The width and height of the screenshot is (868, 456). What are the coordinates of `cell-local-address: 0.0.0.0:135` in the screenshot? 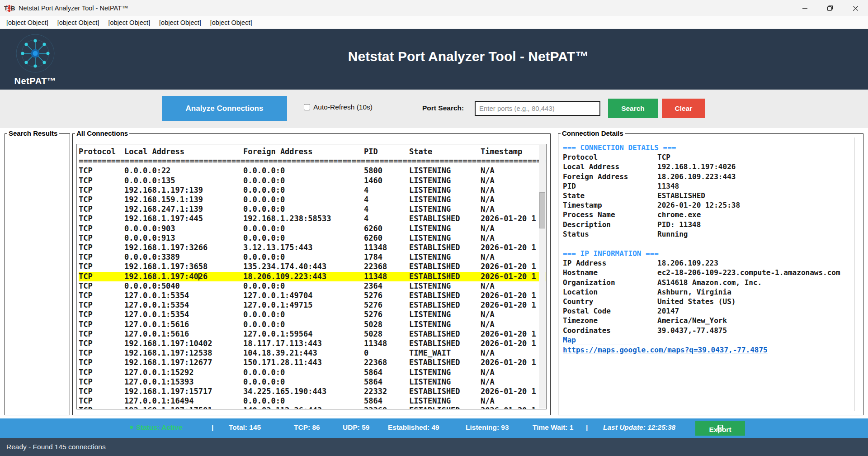 It's located at (184, 181).